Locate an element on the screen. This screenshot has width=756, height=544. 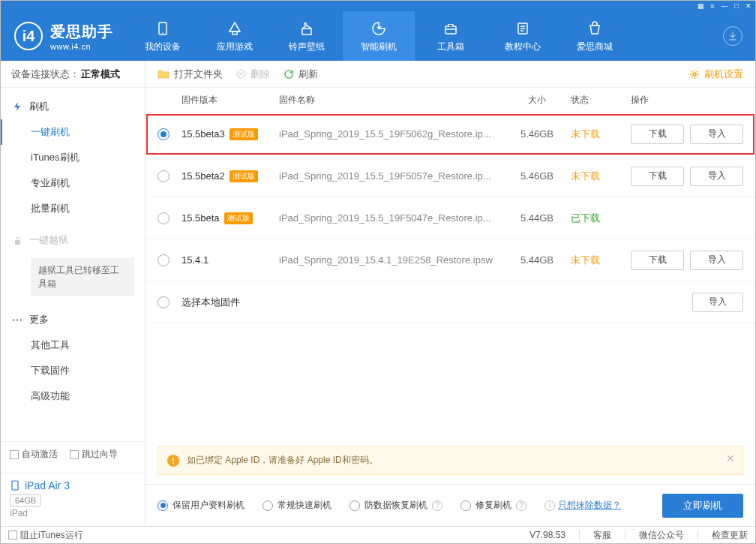
action-bar: 保留用户资料刷机常规快速刷机防数据恢复刷机?修复刷机? i 只想抹除数据？ 立即… is located at coordinates (450, 505).